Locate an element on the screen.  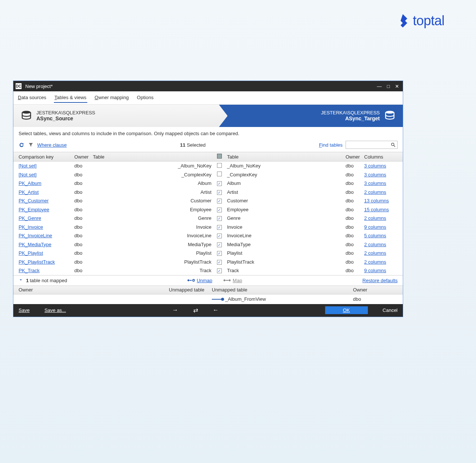
search-input is located at coordinates (372, 145).